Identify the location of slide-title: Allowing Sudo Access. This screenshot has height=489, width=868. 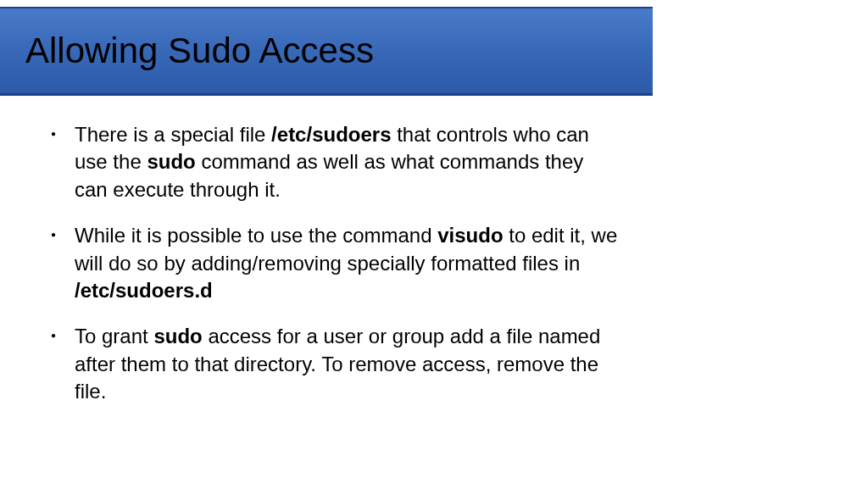
(200, 51).